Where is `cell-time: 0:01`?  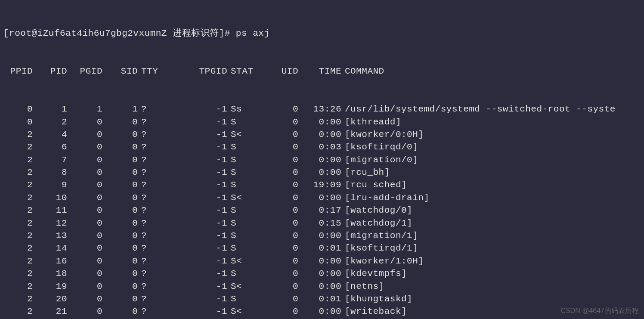 cell-time: 0:01 is located at coordinates (320, 248).